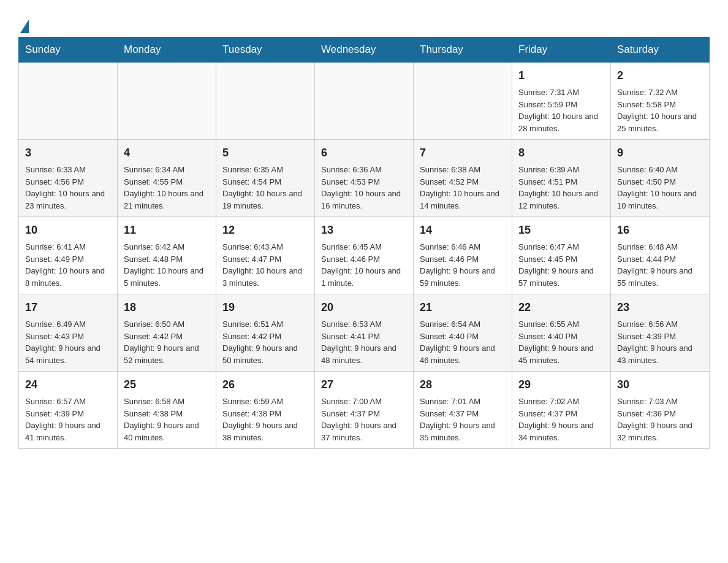 This screenshot has width=728, height=563. Describe the element at coordinates (660, 231) in the screenshot. I see `day-number: 16` at that location.